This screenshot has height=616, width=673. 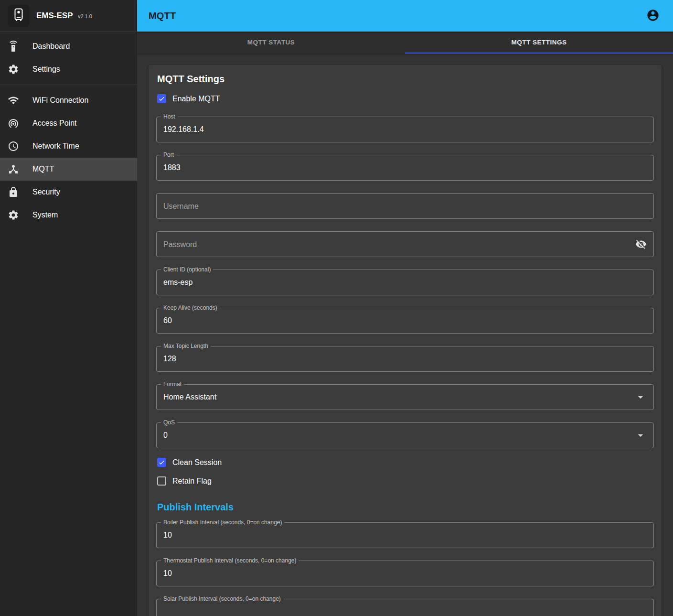 I want to click on password-field: Password, so click(x=405, y=244).